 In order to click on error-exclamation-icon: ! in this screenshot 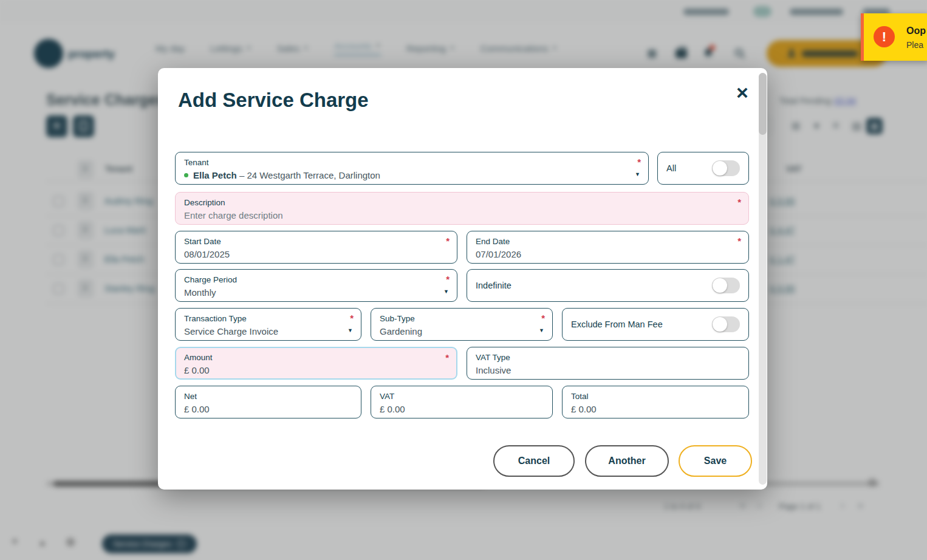, I will do `click(884, 36)`.